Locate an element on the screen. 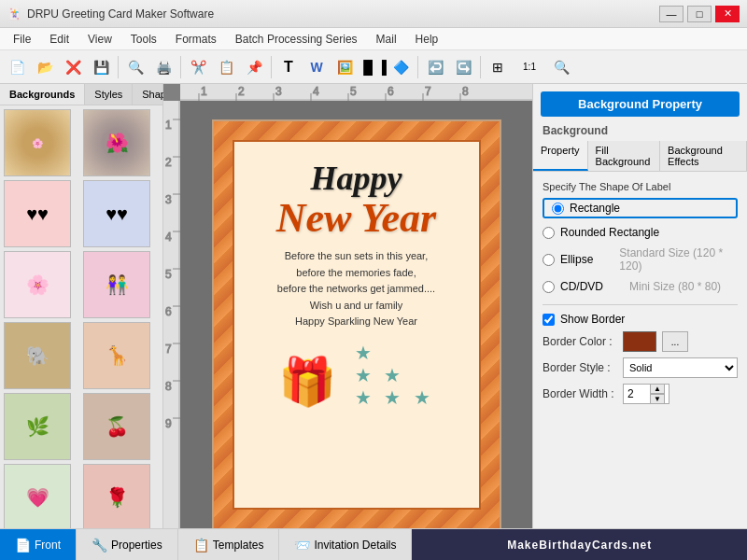  tb-undo: ↩️ is located at coordinates (435, 67).